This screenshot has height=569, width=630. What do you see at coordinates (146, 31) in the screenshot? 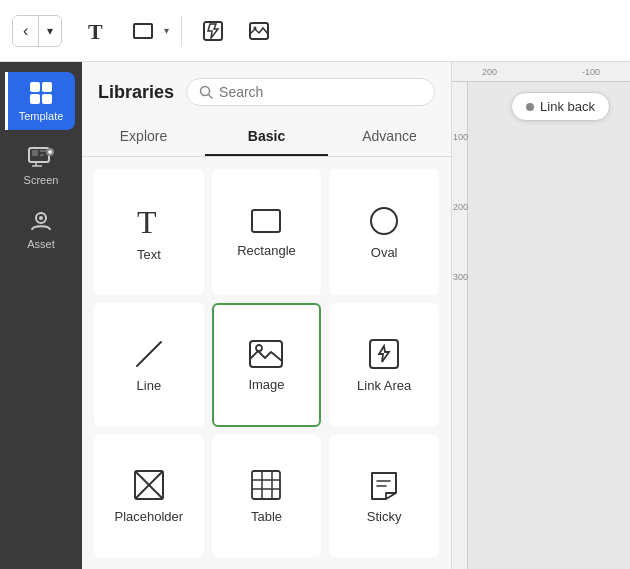
I see `rect-tool-button: ▾` at bounding box center [146, 31].